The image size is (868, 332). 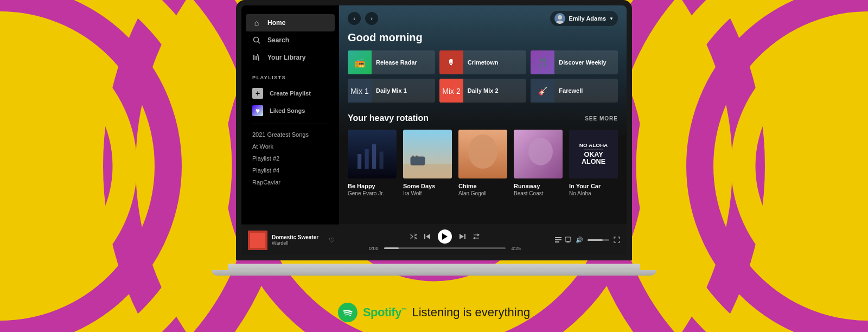 What do you see at coordinates (288, 111) in the screenshot?
I see `liked-songs-label: Liked Songs` at bounding box center [288, 111].